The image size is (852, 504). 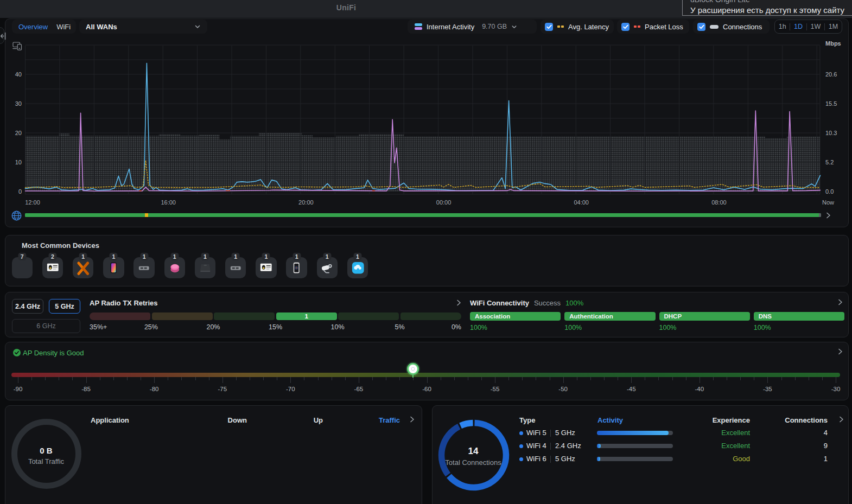 I want to click on connectivity-header: WiFi Connectivity Success 100%, so click(x=526, y=303).